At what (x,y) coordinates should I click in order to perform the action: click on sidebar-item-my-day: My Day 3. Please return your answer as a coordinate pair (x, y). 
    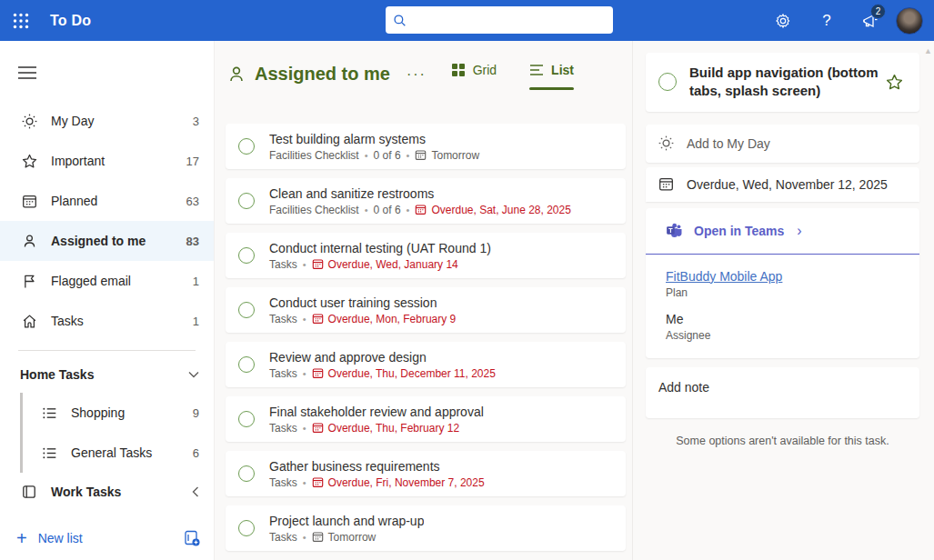
    Looking at the image, I should click on (107, 121).